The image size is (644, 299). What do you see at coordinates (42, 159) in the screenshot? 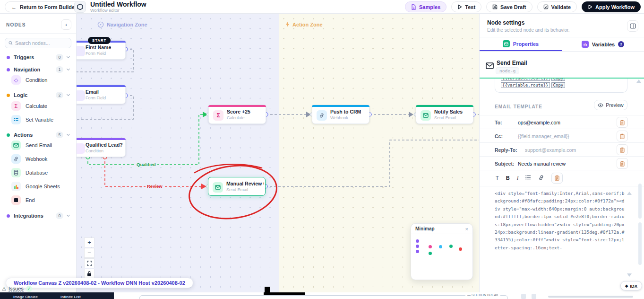
I see `sidebar-item-webhook: Webhook` at bounding box center [42, 159].